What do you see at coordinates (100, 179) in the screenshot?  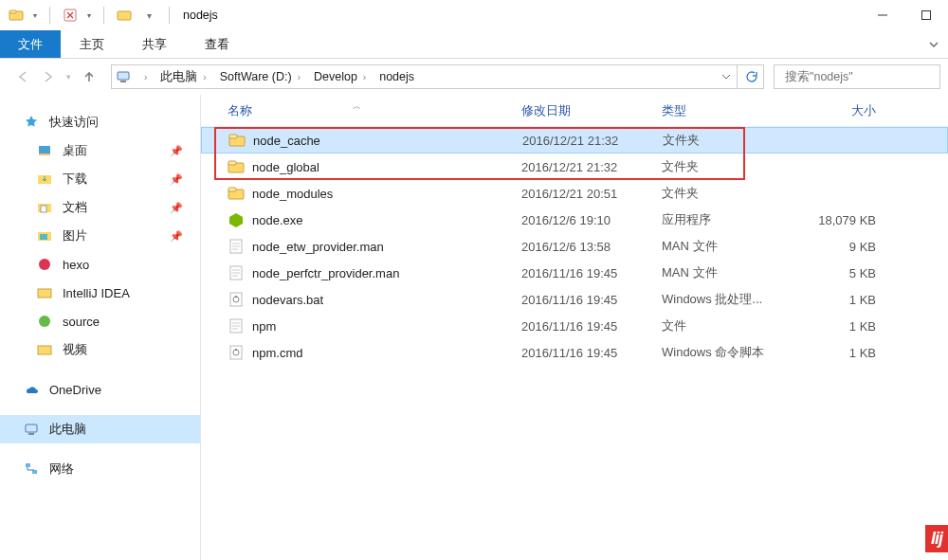 I see `sidebar-item-downloads: 下载 📌` at bounding box center [100, 179].